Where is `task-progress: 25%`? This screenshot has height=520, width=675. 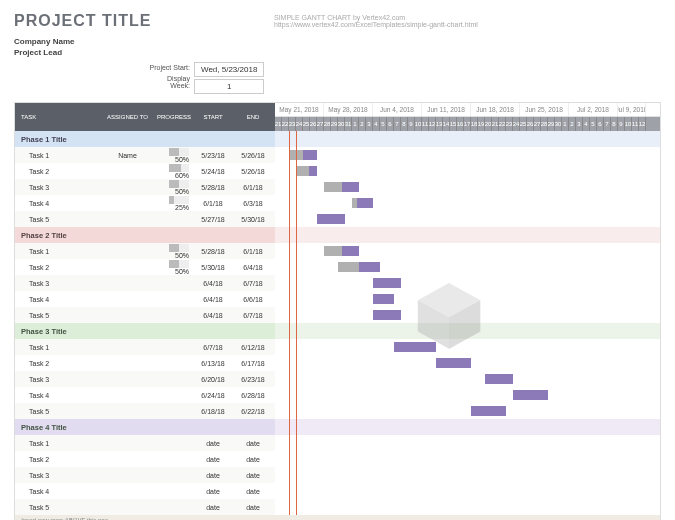 task-progress: 25% is located at coordinates (174, 204).